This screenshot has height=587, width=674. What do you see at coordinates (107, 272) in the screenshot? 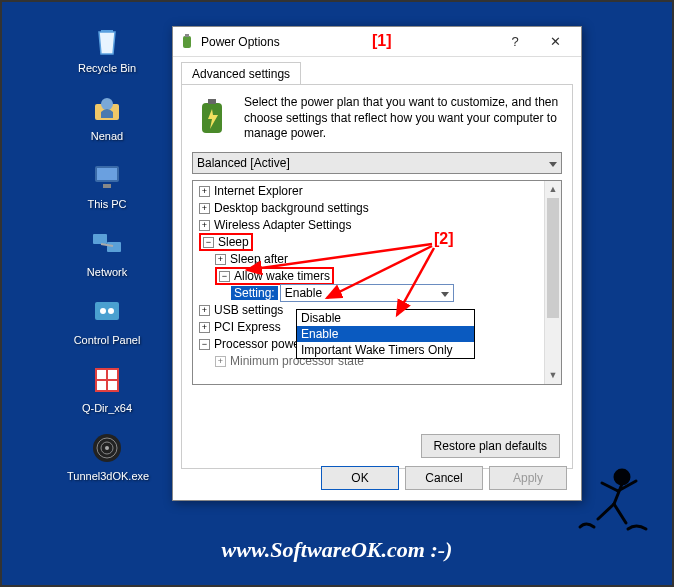
I see `icon-label: Network` at bounding box center [107, 272].